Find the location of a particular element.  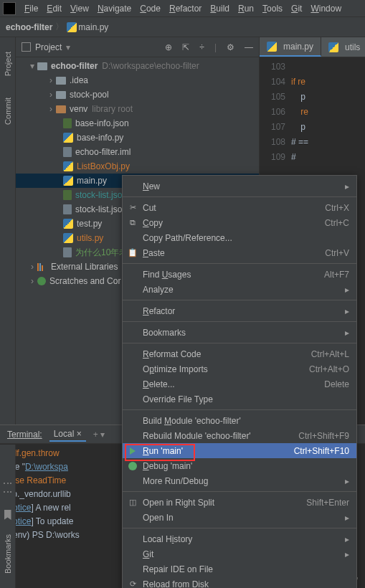

tree-file: echoo-filter.iml is located at coordinates (138, 152).